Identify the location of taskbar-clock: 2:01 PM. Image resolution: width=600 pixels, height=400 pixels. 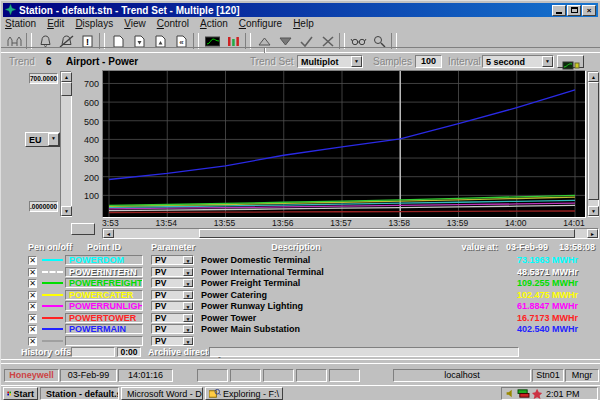
(563, 394).